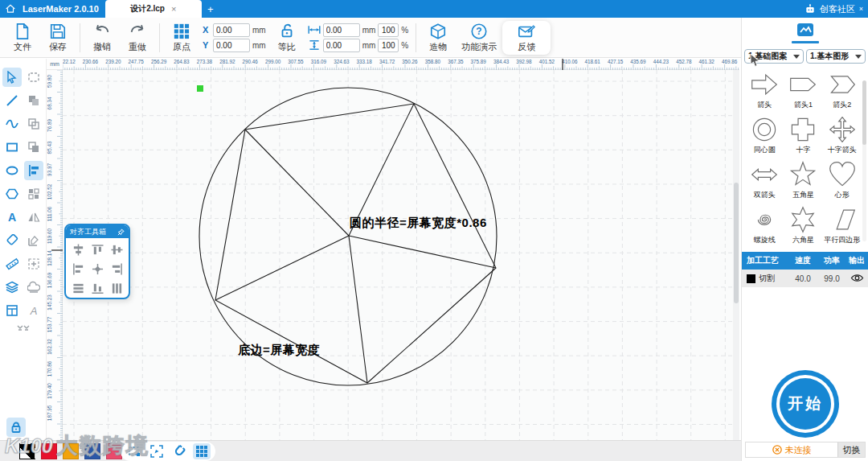 The height and width of the screenshot is (461, 868). Describe the element at coordinates (342, 45) in the screenshot. I see `height-input` at that location.